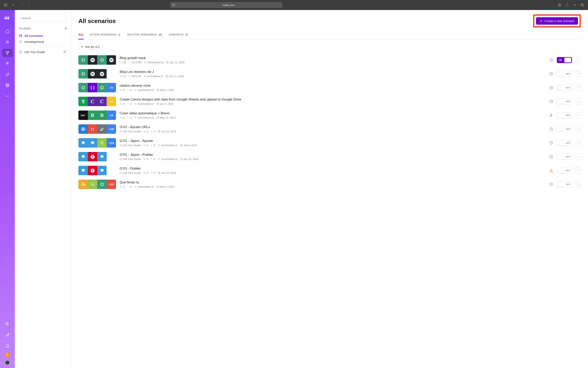  Describe the element at coordinates (7, 355) in the screenshot. I see `nav-help: ?` at that location.